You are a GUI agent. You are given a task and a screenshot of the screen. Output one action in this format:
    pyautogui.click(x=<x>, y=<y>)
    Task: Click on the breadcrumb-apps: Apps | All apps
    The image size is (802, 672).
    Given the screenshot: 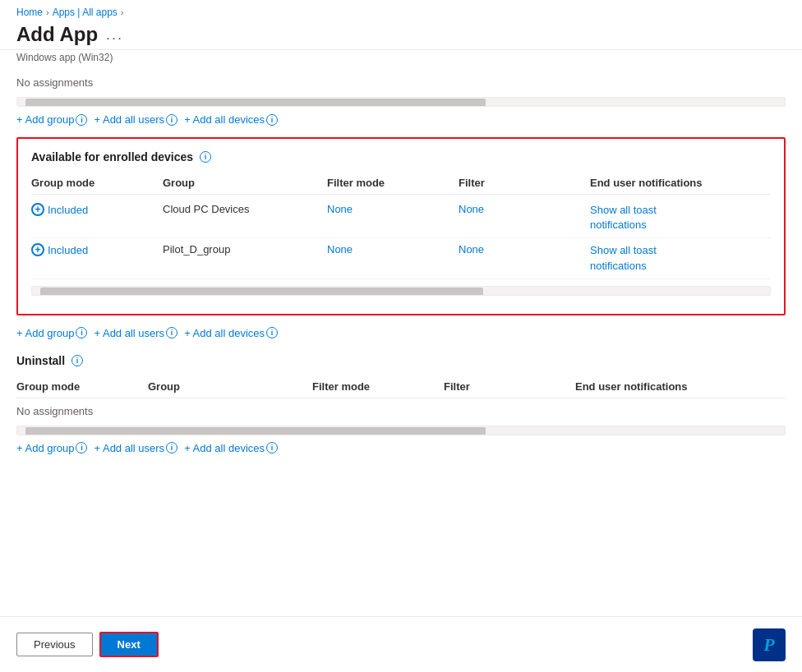 What is the action you would take?
    pyautogui.click(x=85, y=12)
    